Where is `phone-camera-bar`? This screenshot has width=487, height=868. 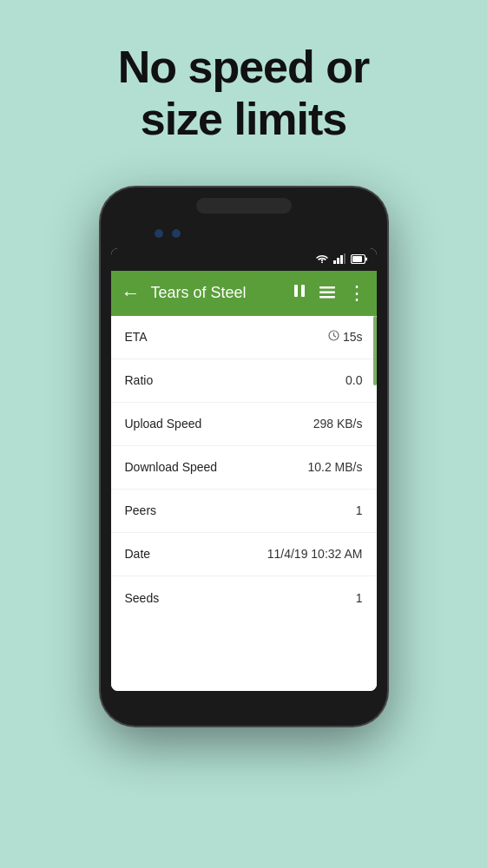
phone-camera-bar is located at coordinates (244, 206).